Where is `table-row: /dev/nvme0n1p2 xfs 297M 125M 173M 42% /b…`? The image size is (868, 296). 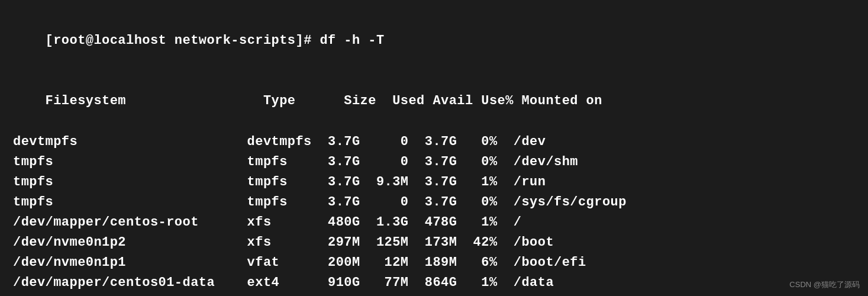 table-row: /dev/nvme0n1p2 xfs 297M 125M 173M 42% /b… is located at coordinates (434, 243).